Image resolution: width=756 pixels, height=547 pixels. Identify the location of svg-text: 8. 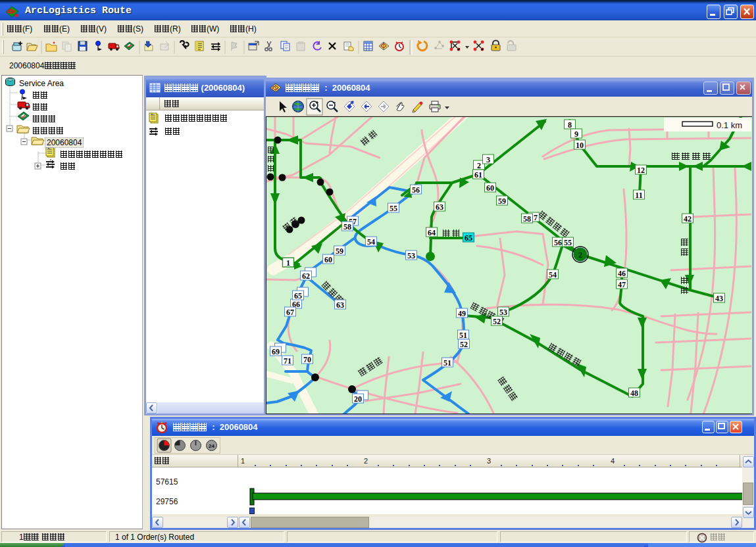
(570, 125).